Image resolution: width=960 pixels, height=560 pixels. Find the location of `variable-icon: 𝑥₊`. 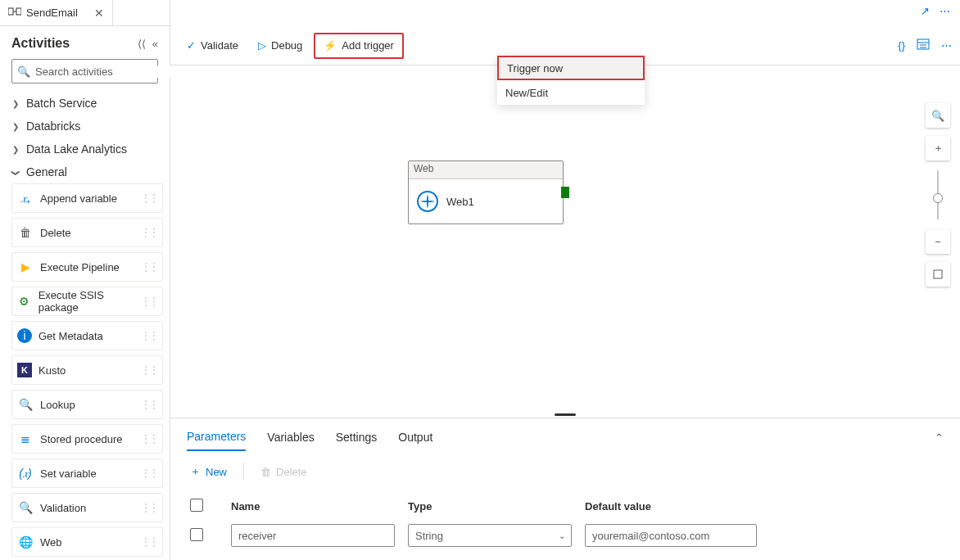

variable-icon: 𝑥₊ is located at coordinates (25, 198).